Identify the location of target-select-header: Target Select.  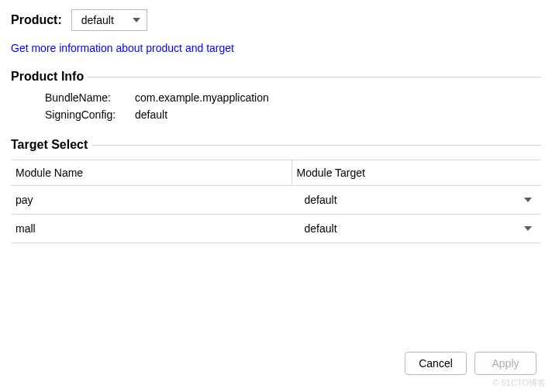
(276, 145).